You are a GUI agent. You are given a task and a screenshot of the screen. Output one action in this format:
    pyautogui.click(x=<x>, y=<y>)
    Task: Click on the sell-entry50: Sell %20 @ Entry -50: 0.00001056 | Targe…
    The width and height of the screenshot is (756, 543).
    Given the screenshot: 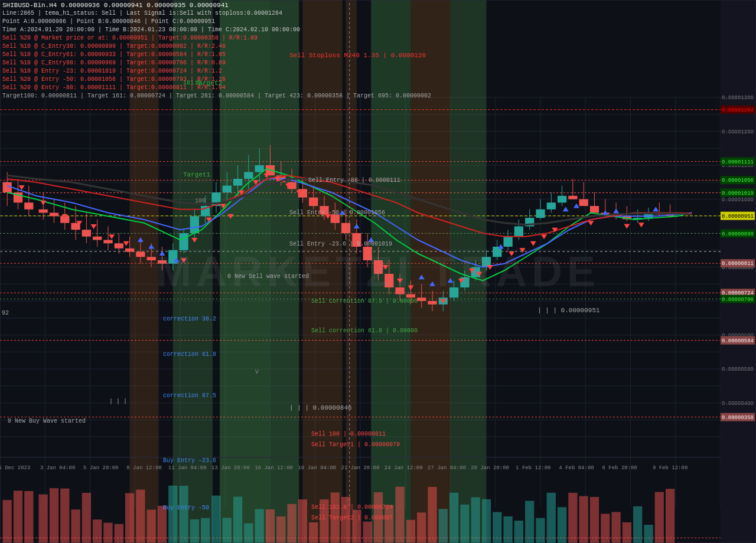 What is the action you would take?
    pyautogui.click(x=217, y=80)
    